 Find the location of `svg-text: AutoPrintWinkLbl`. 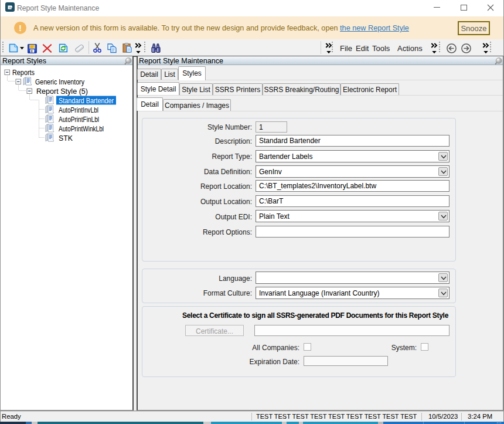

svg-text: AutoPrintWinkLbl is located at coordinates (81, 129).